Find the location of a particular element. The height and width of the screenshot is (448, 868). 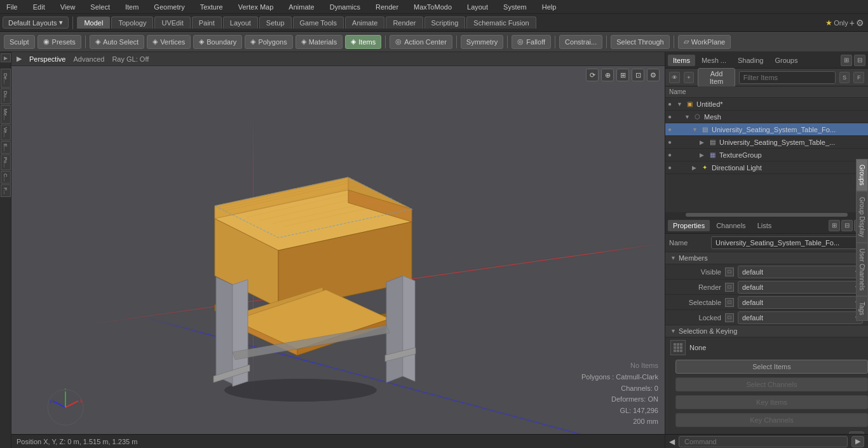

layout-dropdown: Default Layouts ▾ is located at coordinates (36, 23).